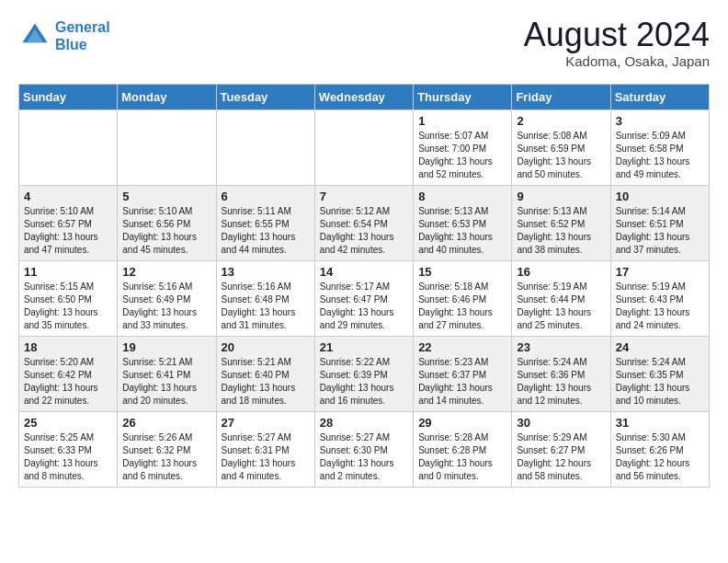 The width and height of the screenshot is (728, 563). What do you see at coordinates (561, 121) in the screenshot?
I see `day-number: 2` at bounding box center [561, 121].